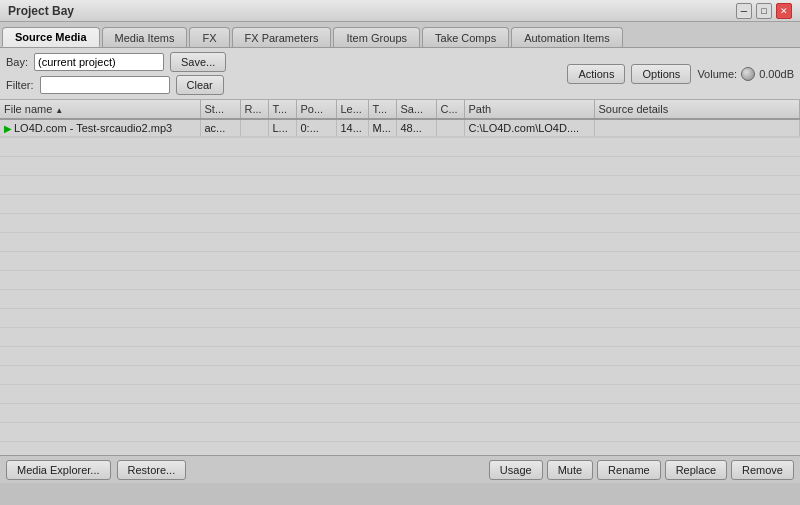 This screenshot has height=505, width=800. Describe the element at coordinates (450, 110) in the screenshot. I see `col-header-c: C...` at that location.